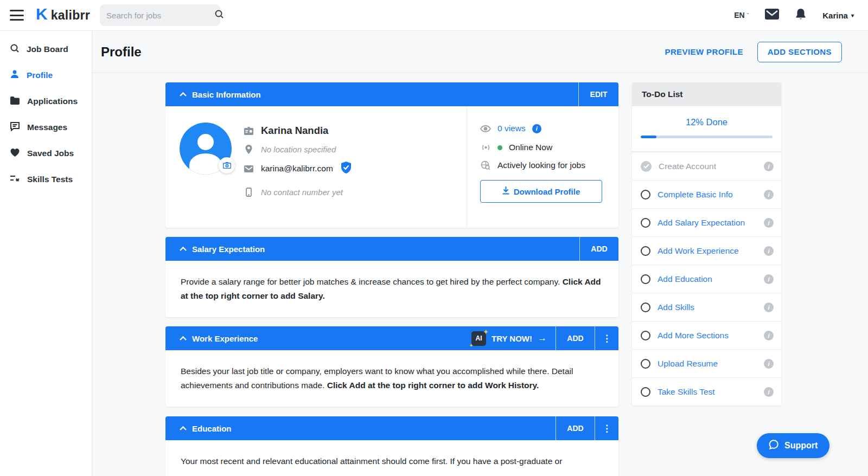  I want to click on basic-information-header: Basic Information EDIT, so click(392, 94).